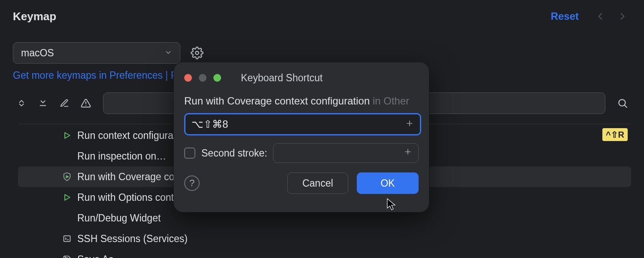 This screenshot has height=258, width=644. Describe the element at coordinates (97, 53) in the screenshot. I see `keymap-select: macOS` at that location.